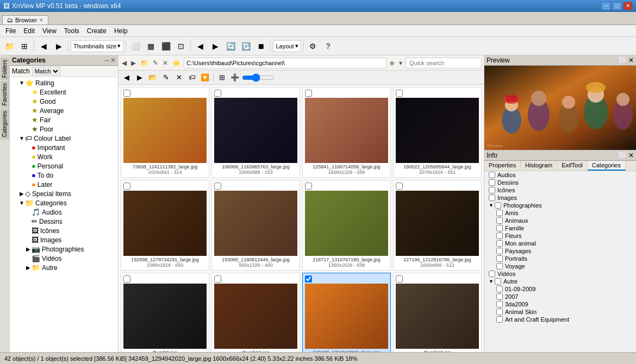 The width and height of the screenshot is (636, 364). I want to click on info-category-node: Audios, so click(560, 175).